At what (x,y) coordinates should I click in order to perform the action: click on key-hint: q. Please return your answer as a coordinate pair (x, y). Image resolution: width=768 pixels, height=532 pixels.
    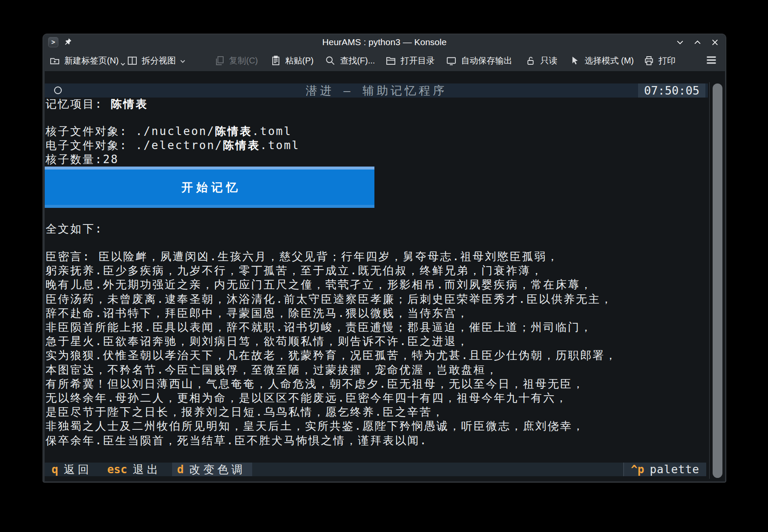
    Looking at the image, I should click on (55, 469).